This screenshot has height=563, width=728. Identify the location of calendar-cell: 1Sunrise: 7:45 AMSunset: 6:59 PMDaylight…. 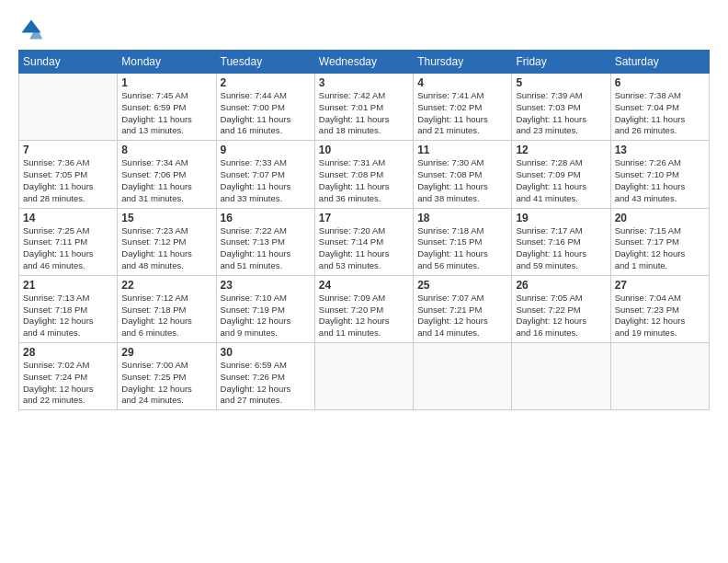
(167, 107).